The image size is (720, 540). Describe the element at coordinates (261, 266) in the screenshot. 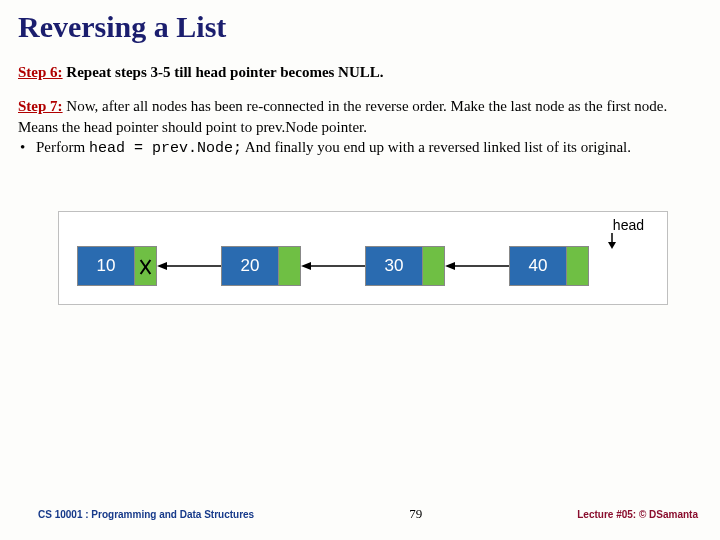

I see `node-2: 20` at that location.